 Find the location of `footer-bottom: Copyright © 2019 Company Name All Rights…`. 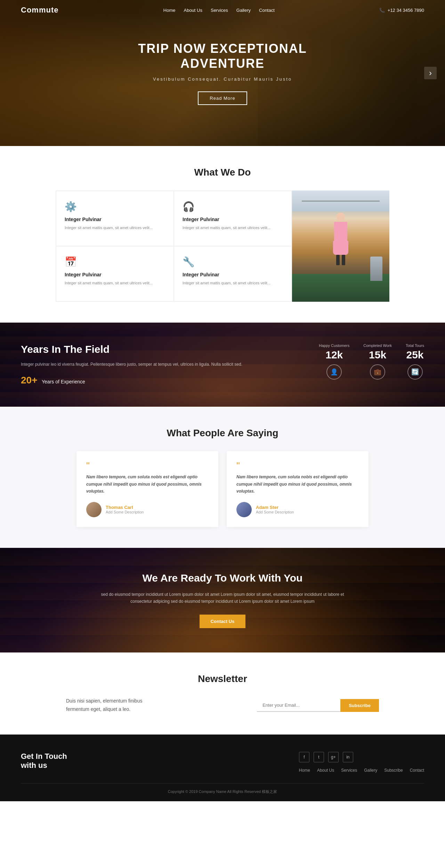

footer-bottom: Copyright © 2019 Company Name All Rights… is located at coordinates (222, 789).